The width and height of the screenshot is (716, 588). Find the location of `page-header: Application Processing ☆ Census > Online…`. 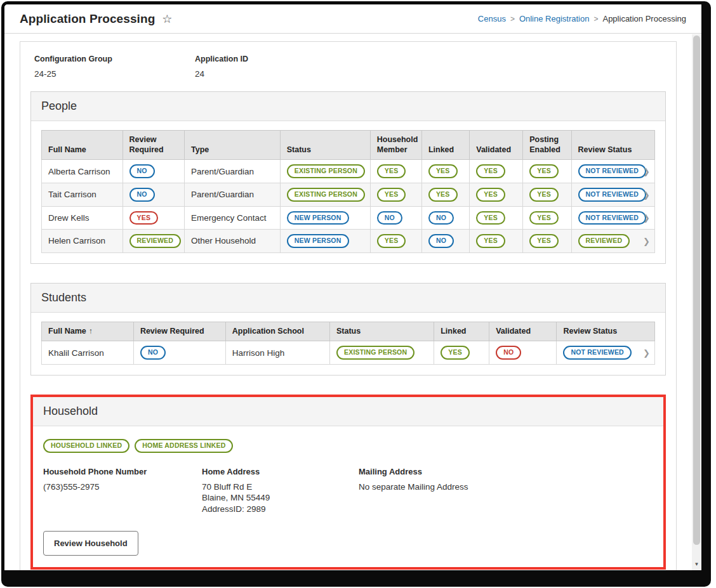

page-header: Application Processing ☆ Census > Online… is located at coordinates (353, 19).